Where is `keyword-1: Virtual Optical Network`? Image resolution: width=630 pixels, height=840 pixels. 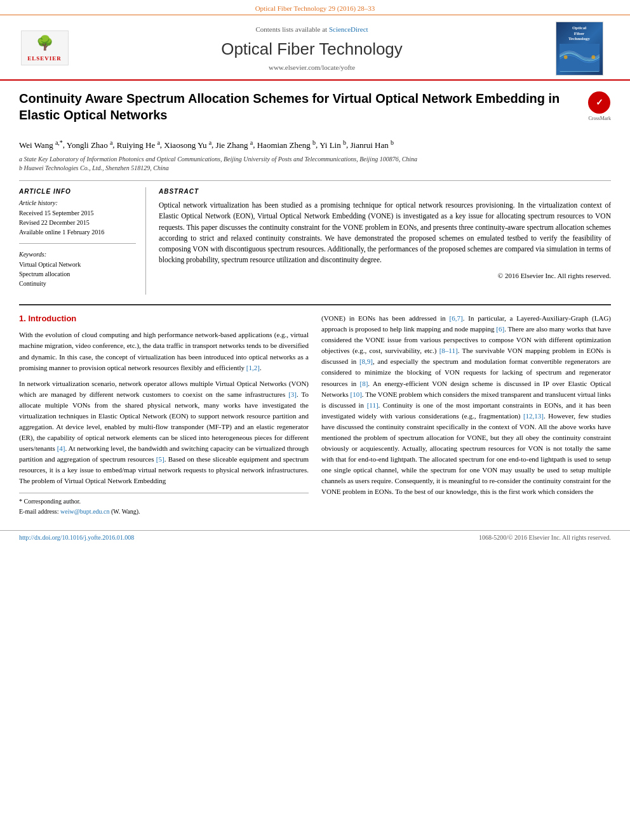
keyword-1: Virtual Optical Network is located at coordinates (77, 265).